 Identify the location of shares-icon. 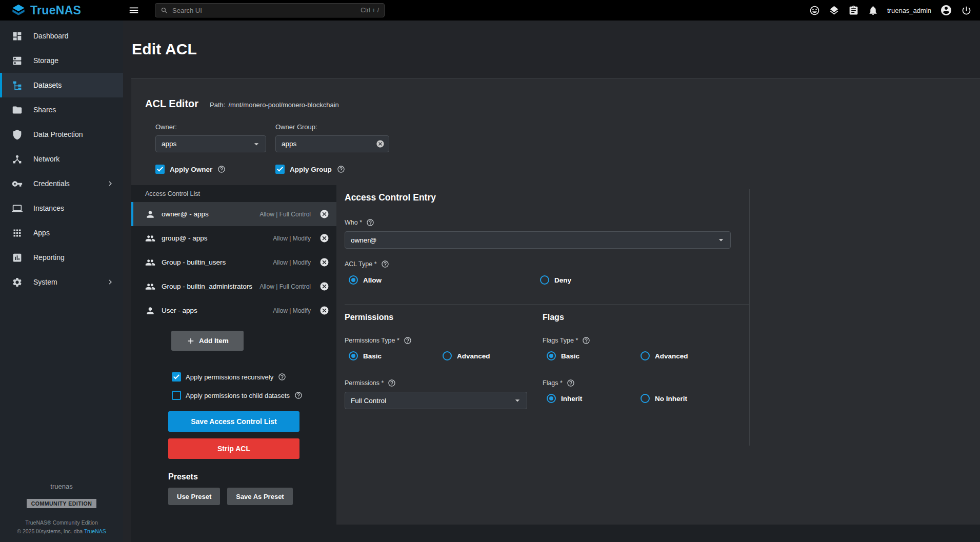
(17, 110).